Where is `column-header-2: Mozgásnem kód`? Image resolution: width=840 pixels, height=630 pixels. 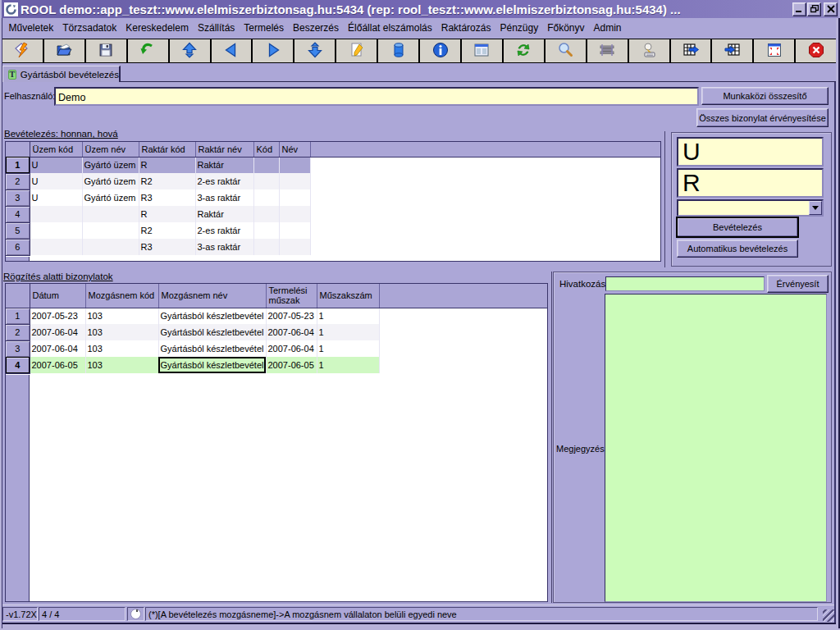 column-header-2: Mozgásnem kód is located at coordinates (121, 295).